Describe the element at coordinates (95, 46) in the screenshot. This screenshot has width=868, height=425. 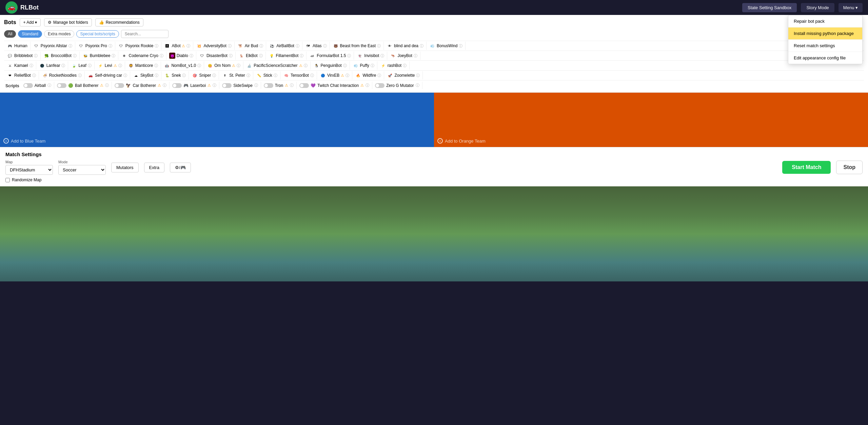
I see `list-item: 🛡Psyonix Proⓘ` at that location.